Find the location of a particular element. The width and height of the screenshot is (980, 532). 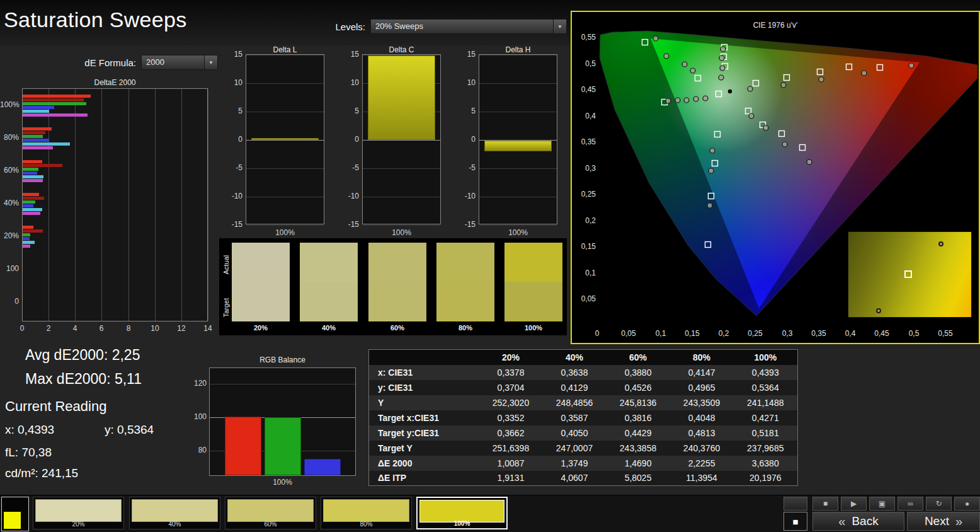

chart-title: Delta H is located at coordinates (518, 50).